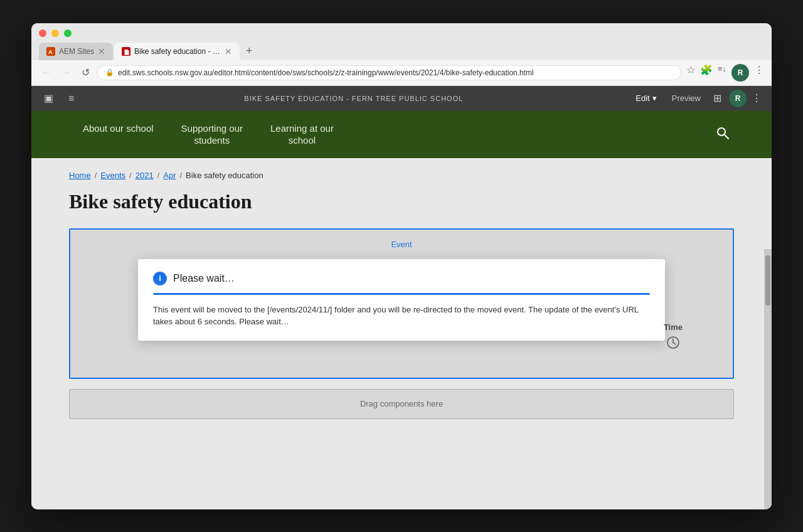 This screenshot has width=803, height=532. Describe the element at coordinates (686, 98) in the screenshot. I see `preview-button: Preview` at that location.